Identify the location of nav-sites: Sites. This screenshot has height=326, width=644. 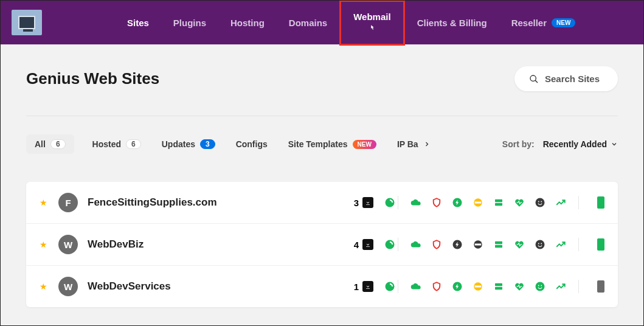
(138, 23).